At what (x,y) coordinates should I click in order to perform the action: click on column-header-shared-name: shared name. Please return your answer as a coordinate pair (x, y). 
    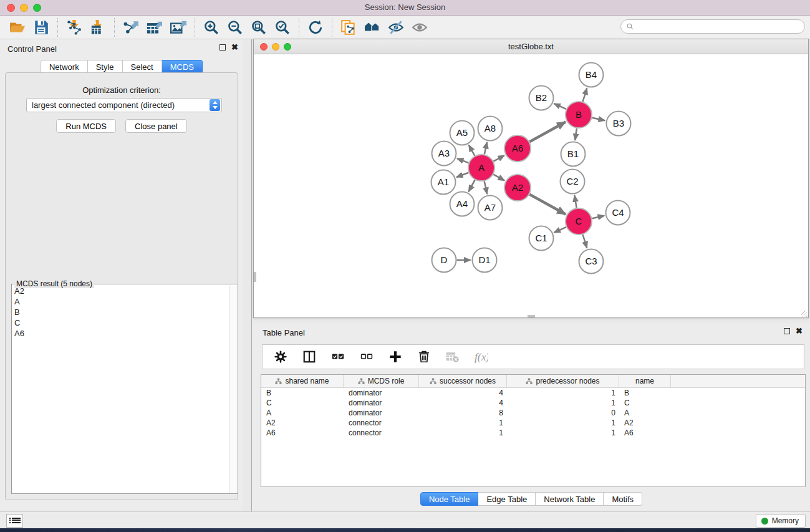
    Looking at the image, I should click on (302, 381).